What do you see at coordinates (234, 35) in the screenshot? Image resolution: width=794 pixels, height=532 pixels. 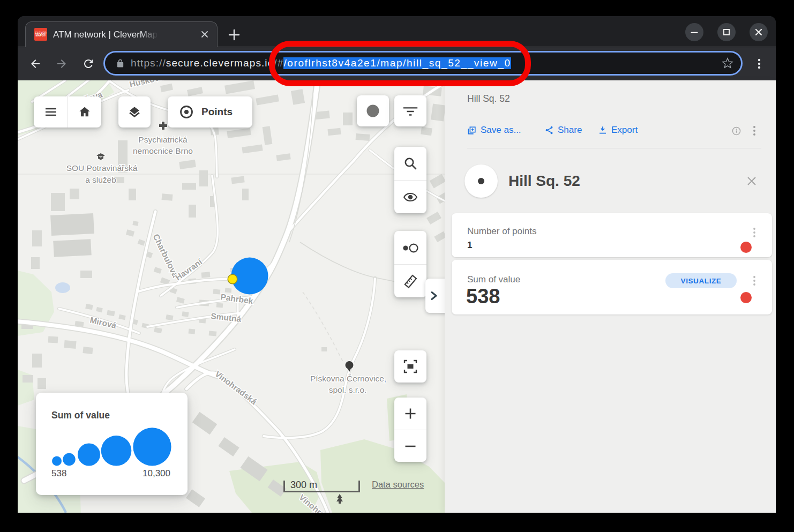 I see `new-tab-icon` at bounding box center [234, 35].